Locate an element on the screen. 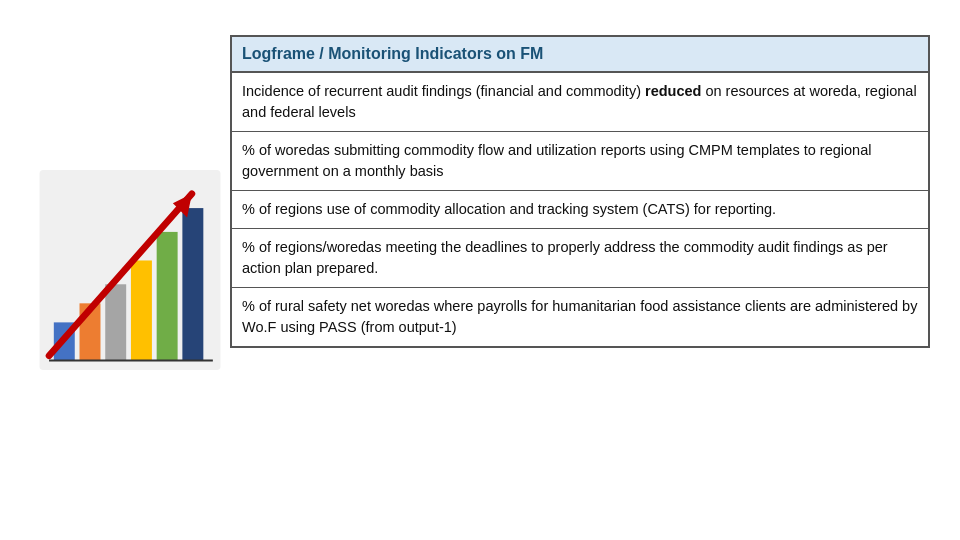 The width and height of the screenshot is (960, 540). row1-text: Incidence of recurrent audit findings (f… is located at coordinates (580, 102).